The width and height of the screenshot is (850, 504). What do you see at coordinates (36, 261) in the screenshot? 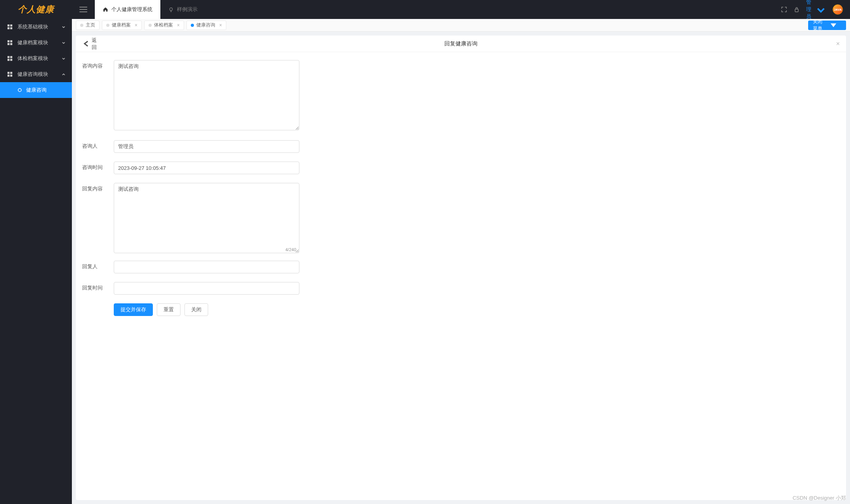
I see `sidebar-menu: 系统基础模块 健康档案模块 体检档案模块 健康咨询模块 健康咨询` at bounding box center [36, 261].